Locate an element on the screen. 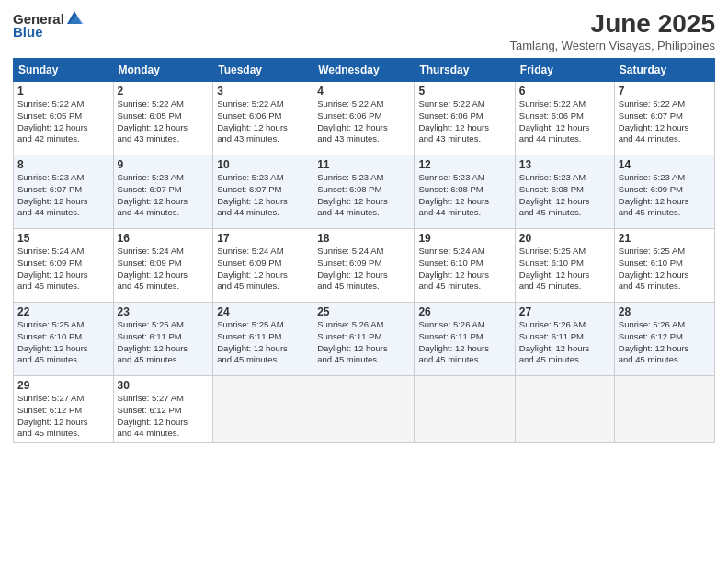 The height and width of the screenshot is (563, 728). calendar-cell: 12Sunrise: 5:23 AM Sunset: 6:08 PM Dayli… is located at coordinates (465, 192).